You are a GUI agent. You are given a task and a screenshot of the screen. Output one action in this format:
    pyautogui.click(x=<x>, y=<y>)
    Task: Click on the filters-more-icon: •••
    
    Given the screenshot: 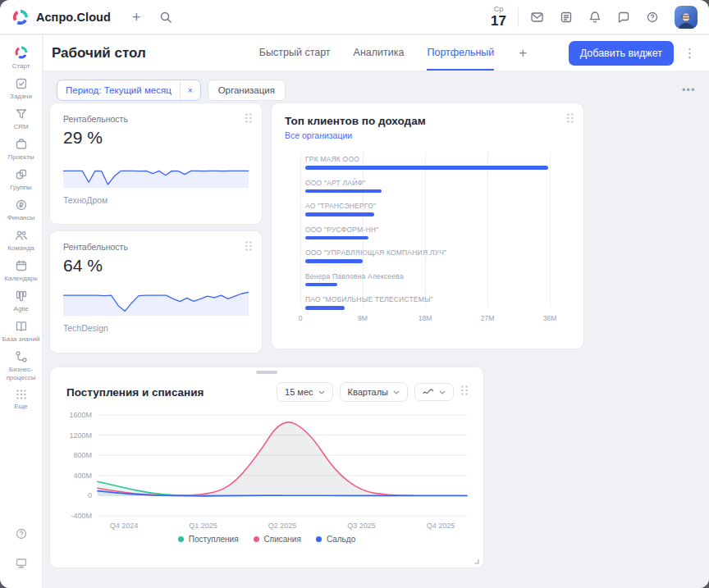 What is the action you would take?
    pyautogui.click(x=689, y=90)
    